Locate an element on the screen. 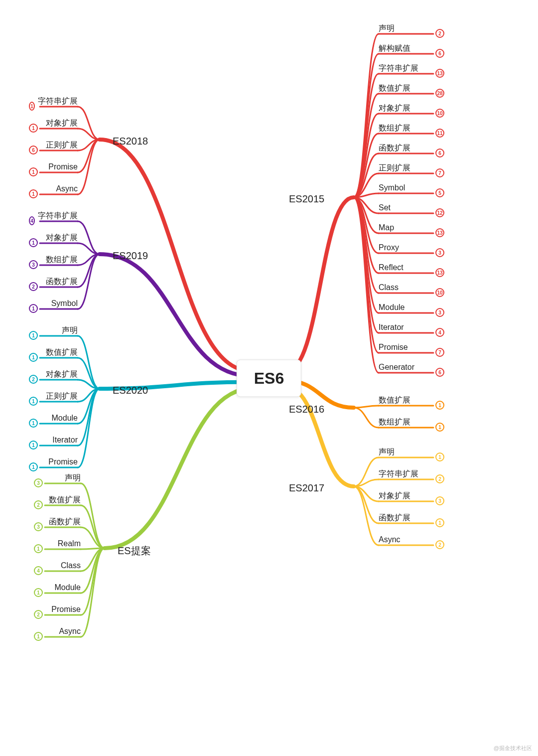 This screenshot has width=538, height=756. leaf-es2015-15: Iterator4 is located at coordinates (411, 327).